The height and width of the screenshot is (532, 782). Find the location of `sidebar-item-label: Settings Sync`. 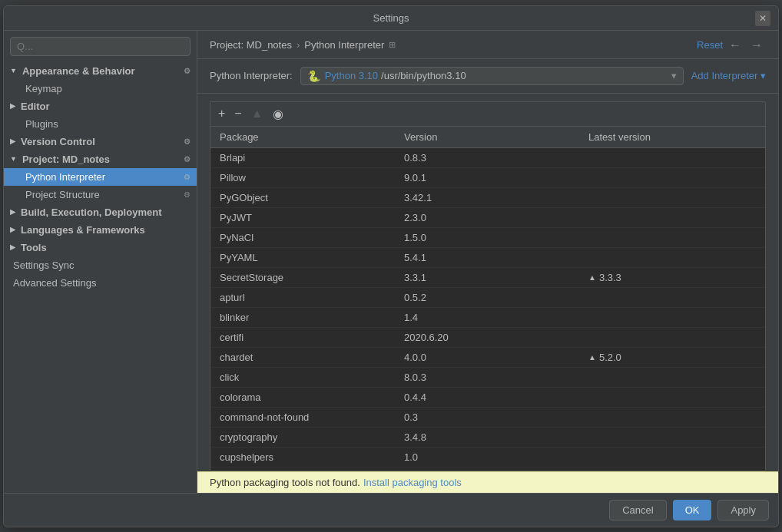

sidebar-item-label: Settings Sync is located at coordinates (44, 266).